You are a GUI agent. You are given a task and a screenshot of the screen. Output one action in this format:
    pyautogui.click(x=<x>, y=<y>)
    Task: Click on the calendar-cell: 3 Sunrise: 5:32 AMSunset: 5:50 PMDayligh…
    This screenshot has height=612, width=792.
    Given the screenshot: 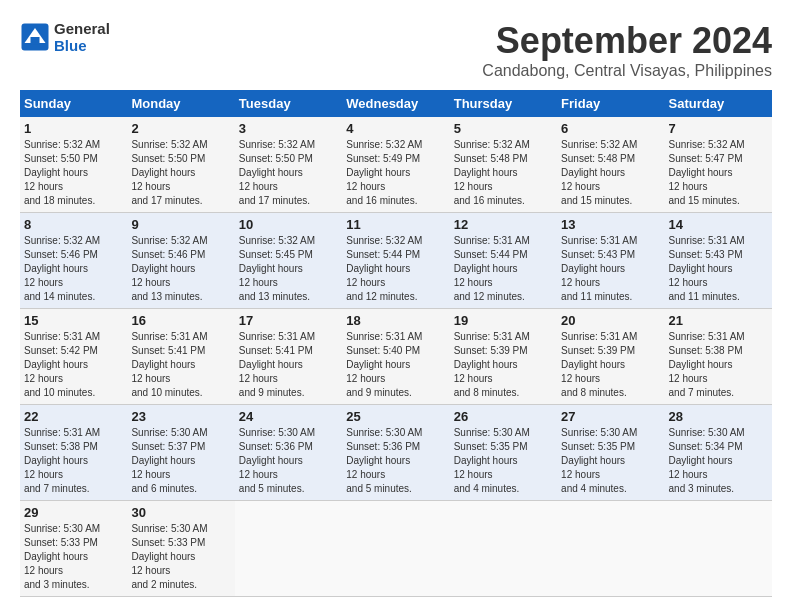 What is the action you would take?
    pyautogui.click(x=288, y=165)
    